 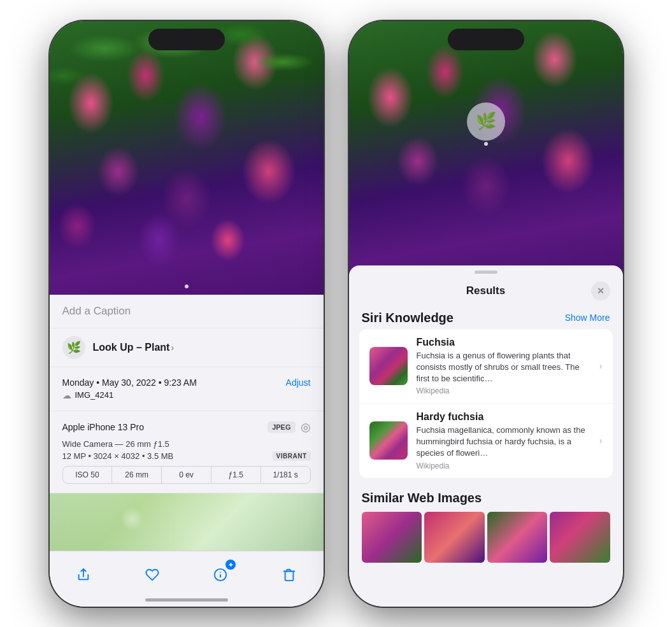 I want to click on caption-area: Add a Caption, so click(x=187, y=312).